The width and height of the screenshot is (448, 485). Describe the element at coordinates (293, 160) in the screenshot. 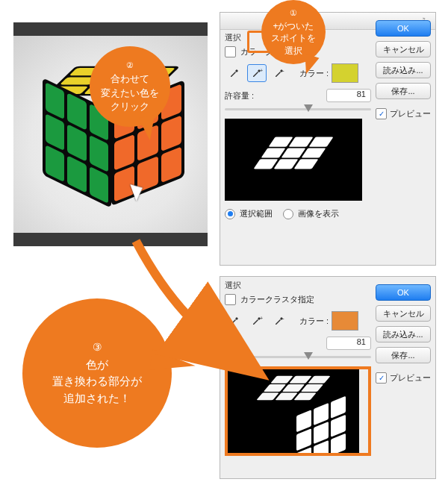

I see `selection-preview-before` at that location.